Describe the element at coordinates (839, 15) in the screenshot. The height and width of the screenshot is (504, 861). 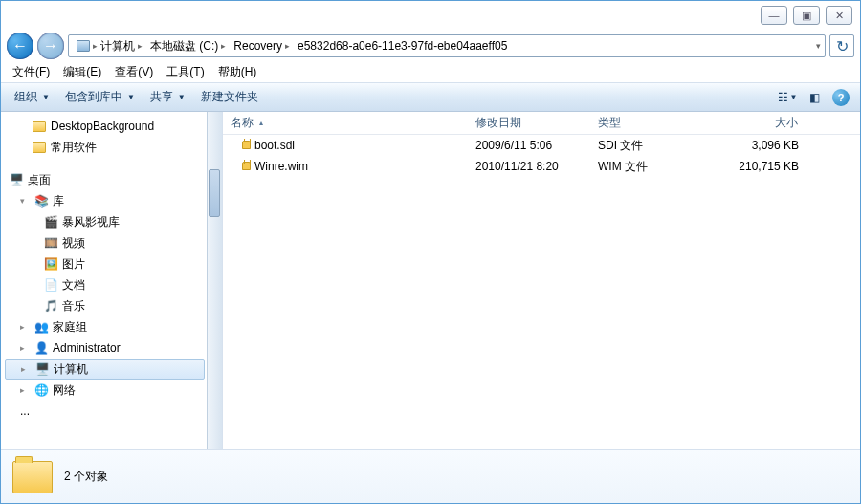
I see `close-button: ✕` at that location.